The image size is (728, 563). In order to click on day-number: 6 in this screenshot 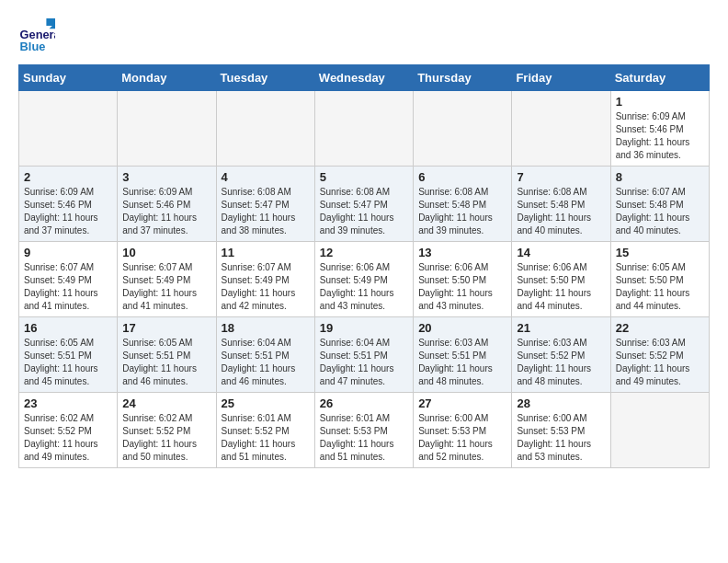, I will do `click(462, 177)`.